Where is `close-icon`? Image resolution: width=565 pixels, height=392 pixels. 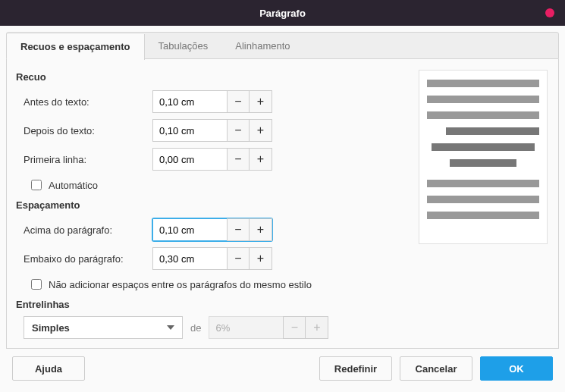
close-icon is located at coordinates (550, 13).